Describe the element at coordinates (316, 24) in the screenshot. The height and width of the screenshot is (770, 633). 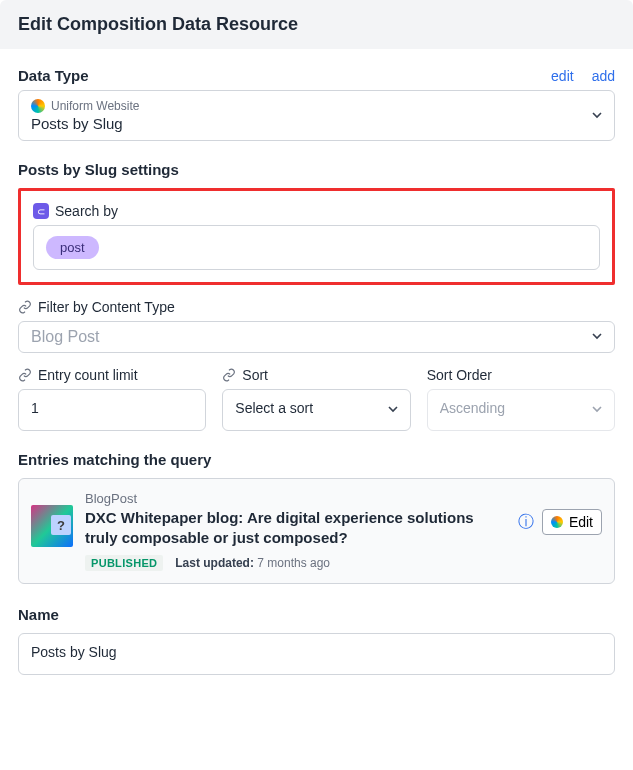
I see `page-title: Edit Composition Data Resource` at that location.